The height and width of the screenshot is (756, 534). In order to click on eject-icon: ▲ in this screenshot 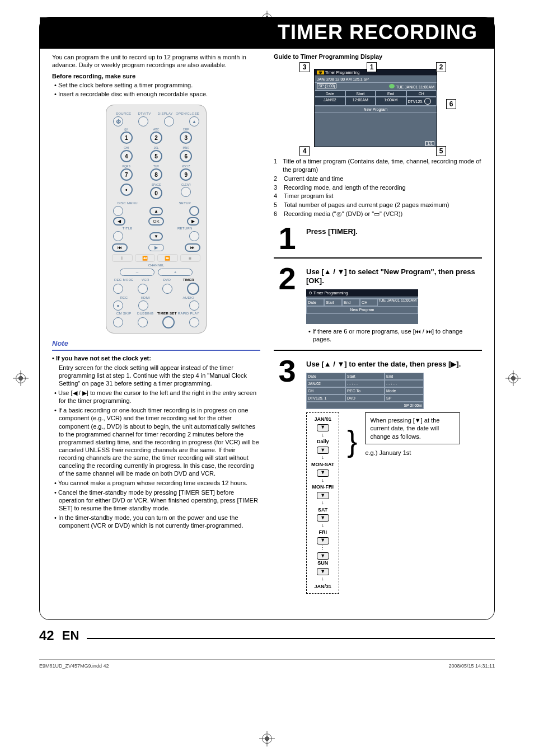, I will do `click(194, 121)`.